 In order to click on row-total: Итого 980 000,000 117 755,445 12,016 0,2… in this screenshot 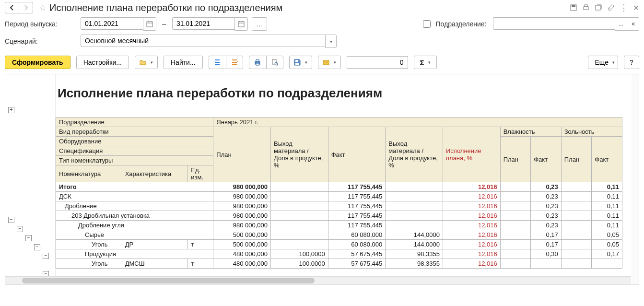, I will do `click(340, 187)`.